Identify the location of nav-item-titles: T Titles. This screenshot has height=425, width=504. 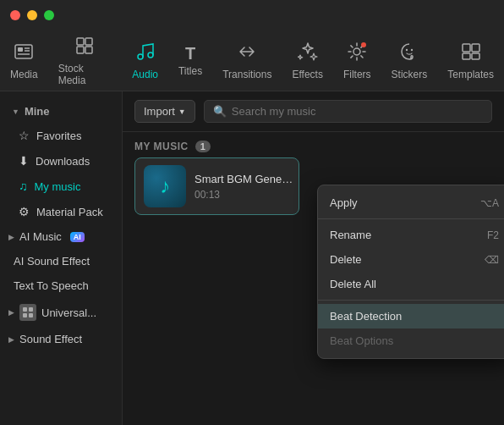
(190, 61).